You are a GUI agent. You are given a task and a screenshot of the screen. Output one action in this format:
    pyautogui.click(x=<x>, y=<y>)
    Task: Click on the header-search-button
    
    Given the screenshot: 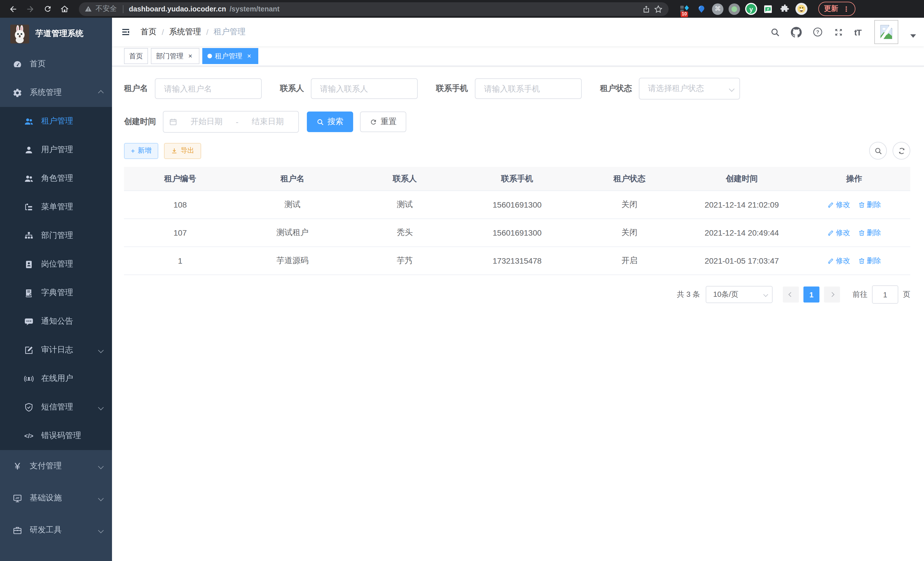 What is the action you would take?
    pyautogui.click(x=775, y=32)
    